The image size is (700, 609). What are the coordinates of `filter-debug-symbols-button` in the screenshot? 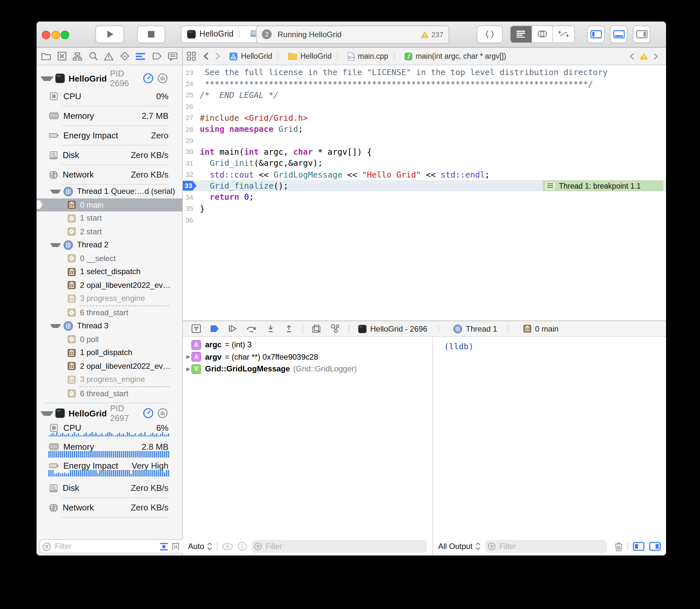 It's located at (164, 546).